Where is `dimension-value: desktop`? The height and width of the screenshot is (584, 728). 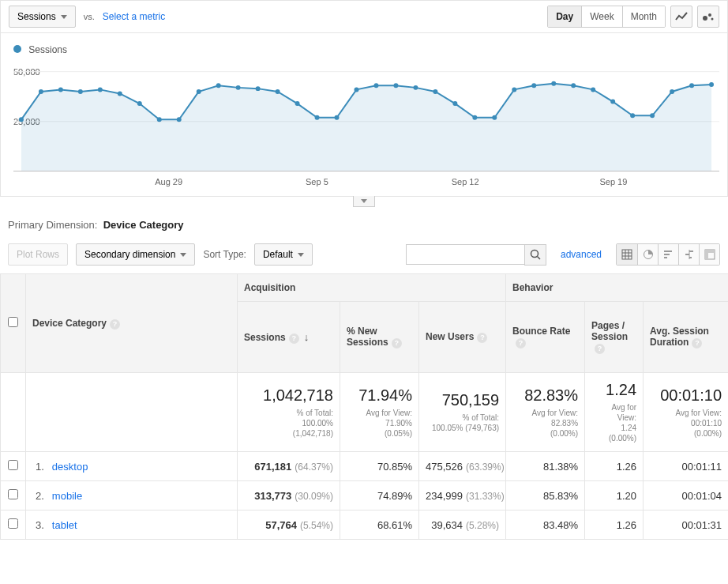
dimension-value: desktop is located at coordinates (70, 466).